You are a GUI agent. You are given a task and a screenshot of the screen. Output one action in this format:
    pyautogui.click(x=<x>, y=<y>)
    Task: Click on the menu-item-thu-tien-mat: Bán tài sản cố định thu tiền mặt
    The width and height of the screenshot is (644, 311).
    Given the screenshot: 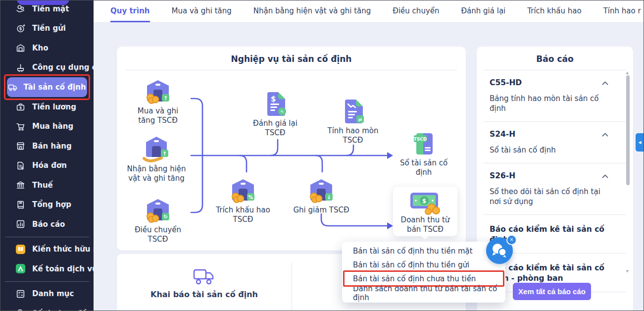 What is the action you would take?
    pyautogui.click(x=424, y=251)
    